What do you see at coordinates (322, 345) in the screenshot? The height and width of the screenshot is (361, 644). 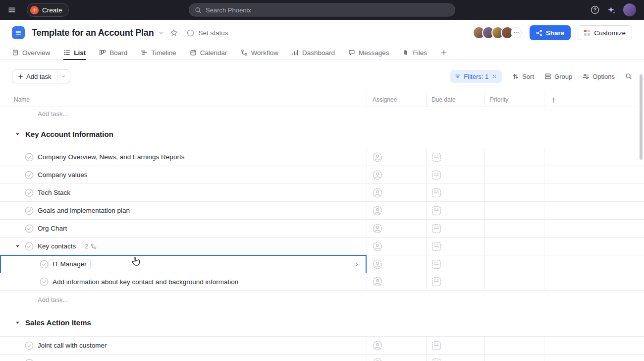 I see `task-row: Joint call with customer` at bounding box center [322, 345].